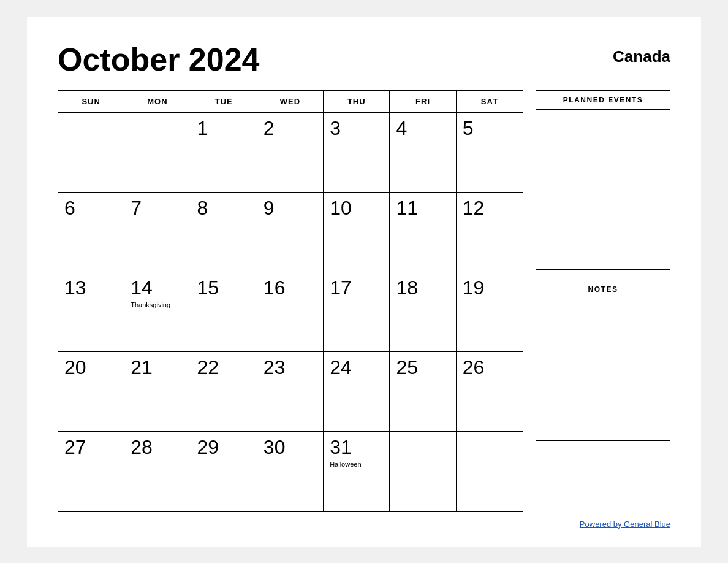 The height and width of the screenshot is (563, 728). What do you see at coordinates (490, 392) in the screenshot?
I see `day-cell: 26` at bounding box center [490, 392].